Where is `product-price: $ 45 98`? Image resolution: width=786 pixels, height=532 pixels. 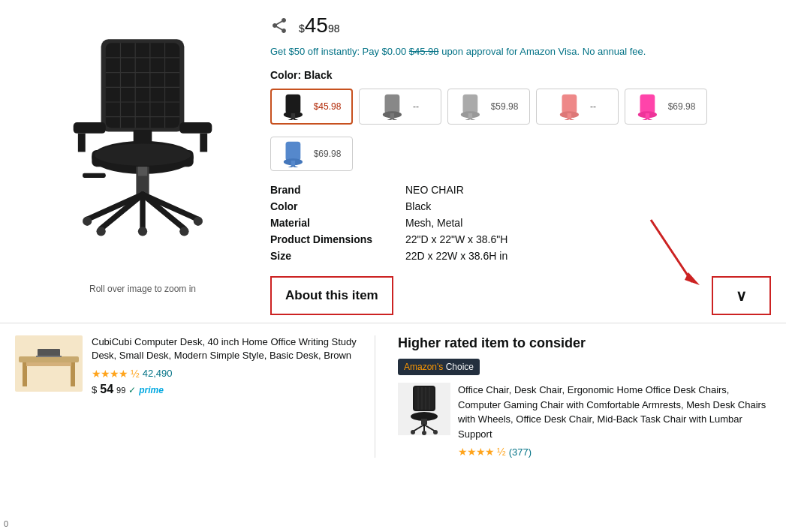 product-price: $ 45 98 is located at coordinates (320, 26).